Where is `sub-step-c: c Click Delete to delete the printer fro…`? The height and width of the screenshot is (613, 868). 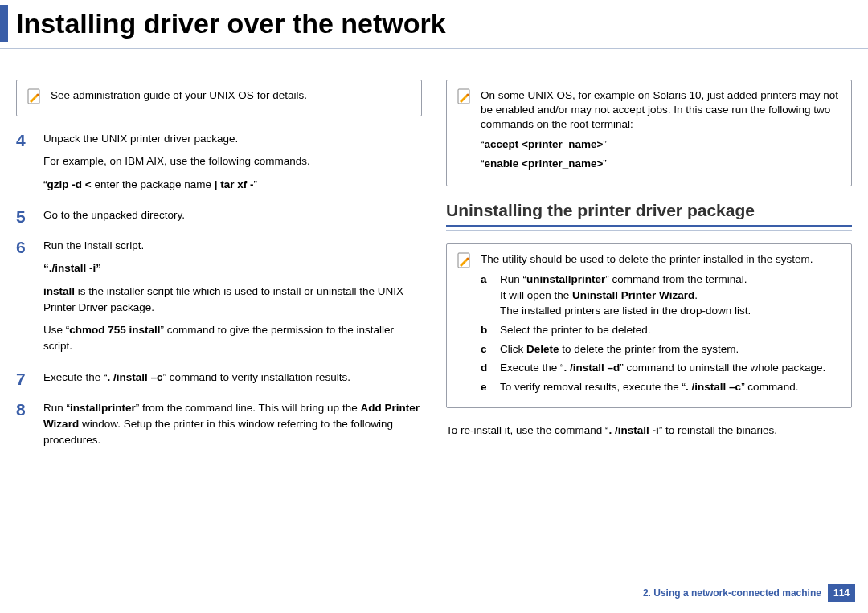 sub-step-c: c Click Delete to delete the printer fro… is located at coordinates (661, 349).